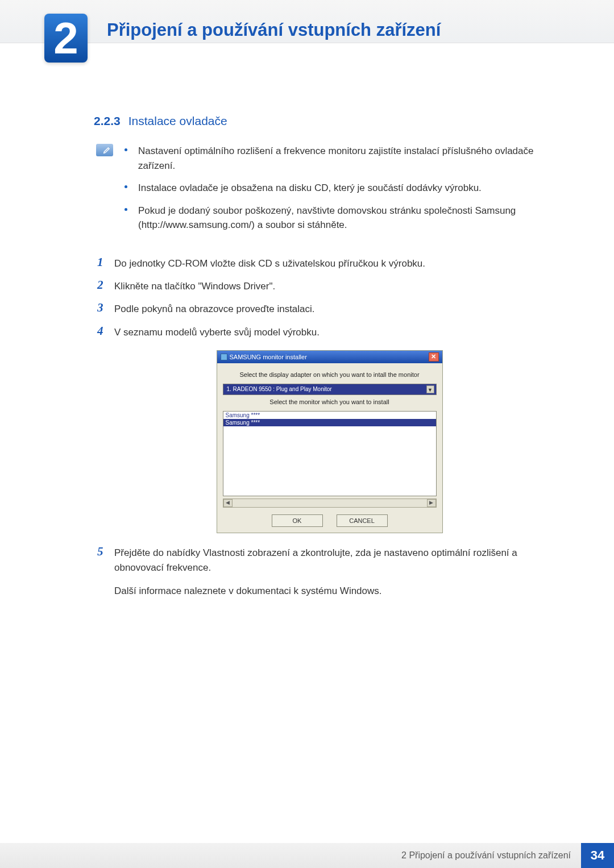 This screenshot has width=614, height=868. I want to click on note-item: Instalace ovladače je obsažena na disku …, so click(343, 188).